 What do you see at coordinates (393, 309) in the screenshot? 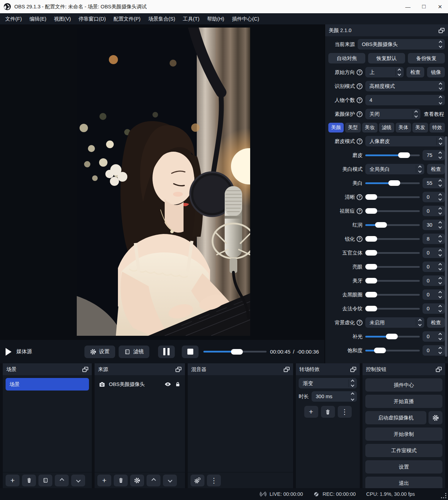
I see `slider-nasolabial` at bounding box center [393, 309].